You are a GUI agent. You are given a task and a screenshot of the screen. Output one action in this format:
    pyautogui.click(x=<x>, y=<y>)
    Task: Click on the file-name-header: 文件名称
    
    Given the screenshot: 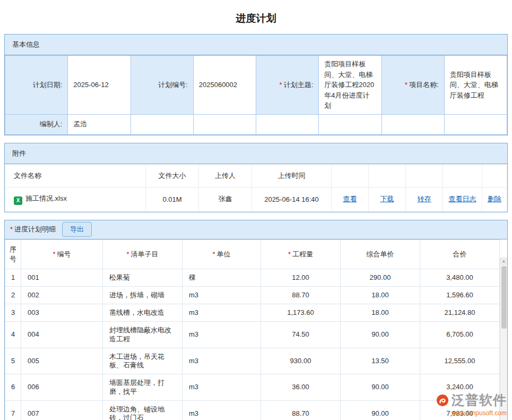 What is the action you would take?
    pyautogui.click(x=75, y=175)
    